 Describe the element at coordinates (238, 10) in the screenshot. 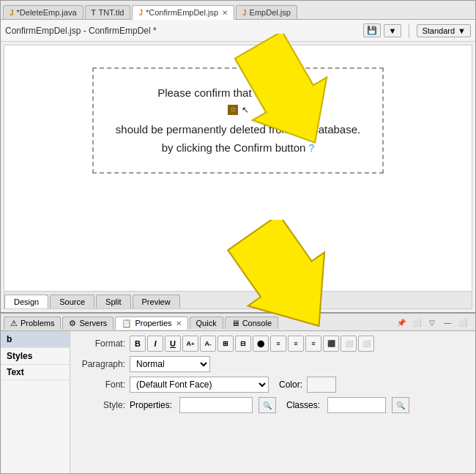

I see `tab-bar: J *DeleteEmp.java T TNT.tld J *ConfirmEm…` at that location.